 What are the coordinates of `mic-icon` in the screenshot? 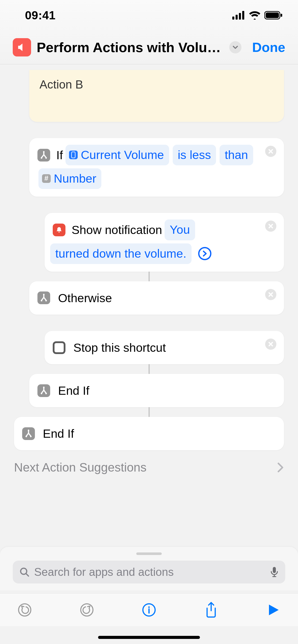 It's located at (274, 572).